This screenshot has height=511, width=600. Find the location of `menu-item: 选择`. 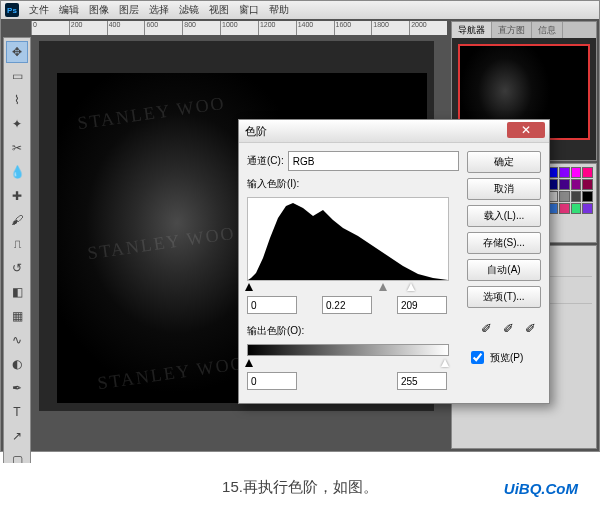

menu-item: 选择 is located at coordinates (159, 10).